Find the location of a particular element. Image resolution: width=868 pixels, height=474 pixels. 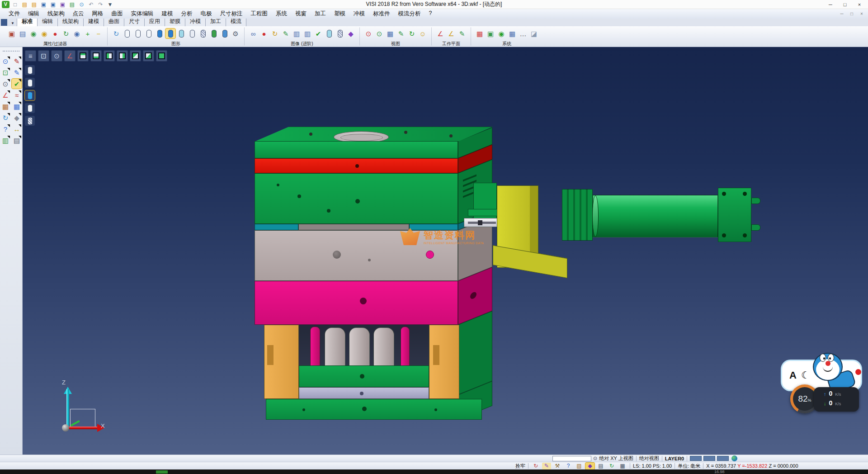

transparent-icon is located at coordinates (181, 33).